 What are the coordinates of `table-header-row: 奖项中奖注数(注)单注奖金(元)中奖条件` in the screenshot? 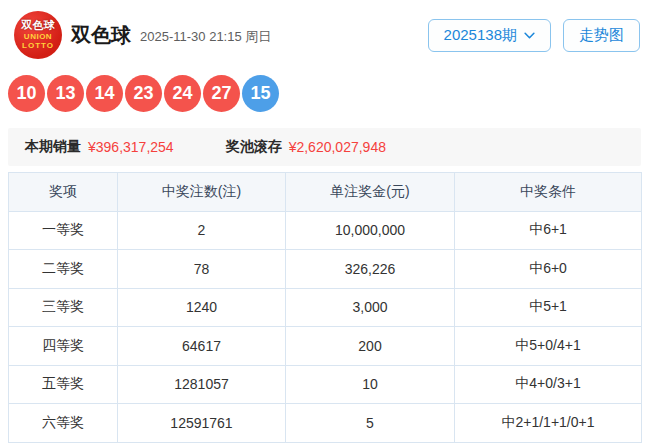 It's located at (326, 192).